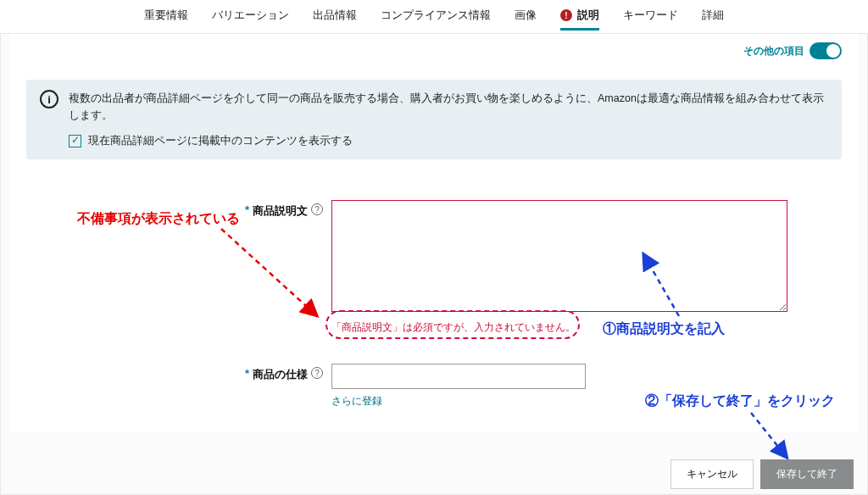 This screenshot has width=868, height=495. I want to click on tab-label: キーワード, so click(651, 15).